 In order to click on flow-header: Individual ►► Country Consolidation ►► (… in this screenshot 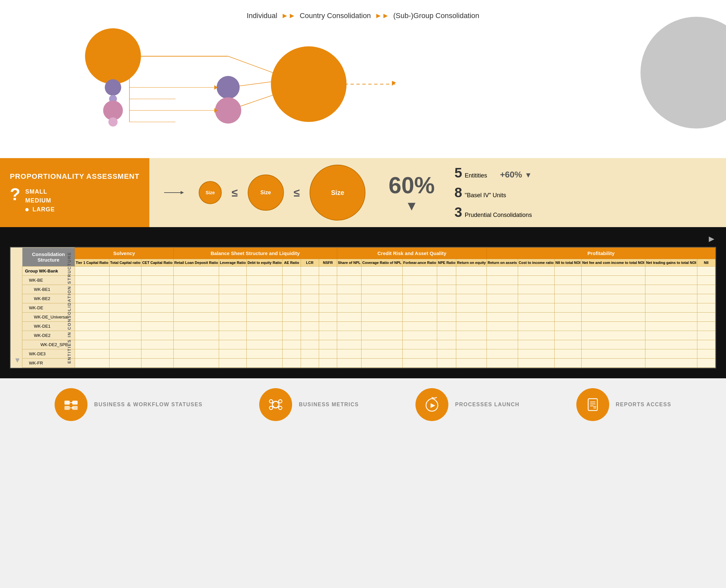, I will do `click(363, 15)`.